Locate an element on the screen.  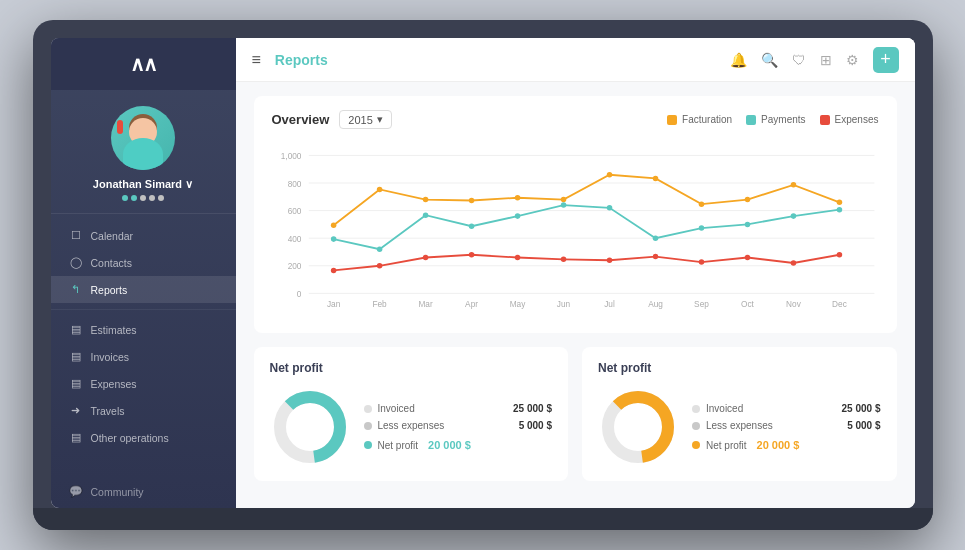
svg-text: 400 is located at coordinates (294, 240).